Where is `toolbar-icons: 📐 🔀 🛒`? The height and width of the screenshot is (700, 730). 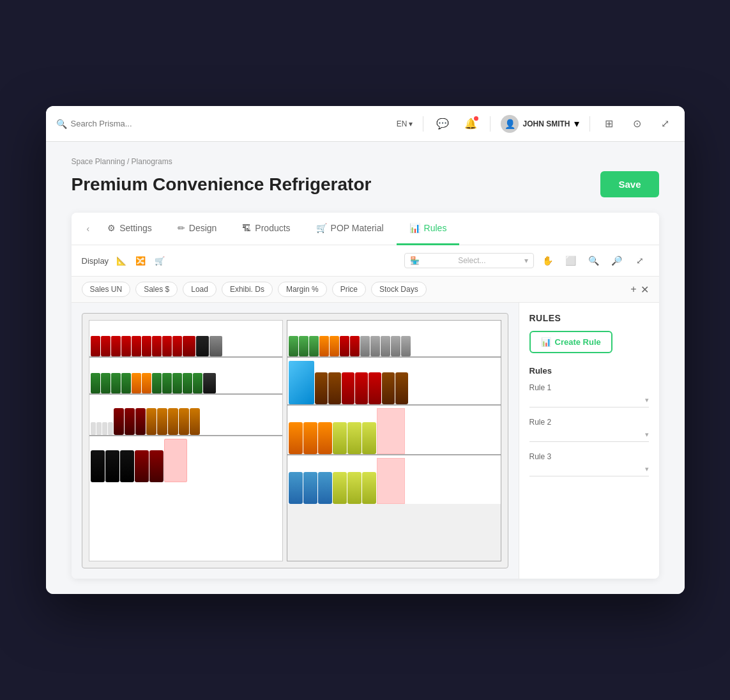 toolbar-icons: 📐 🔀 🛒 is located at coordinates (141, 261).